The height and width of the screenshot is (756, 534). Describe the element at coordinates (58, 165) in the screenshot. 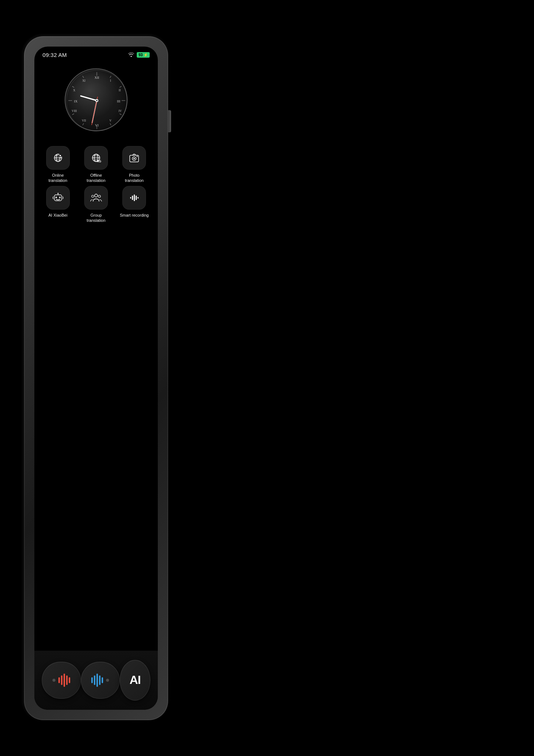

I see `app-item-online-translation: Online translation` at that location.